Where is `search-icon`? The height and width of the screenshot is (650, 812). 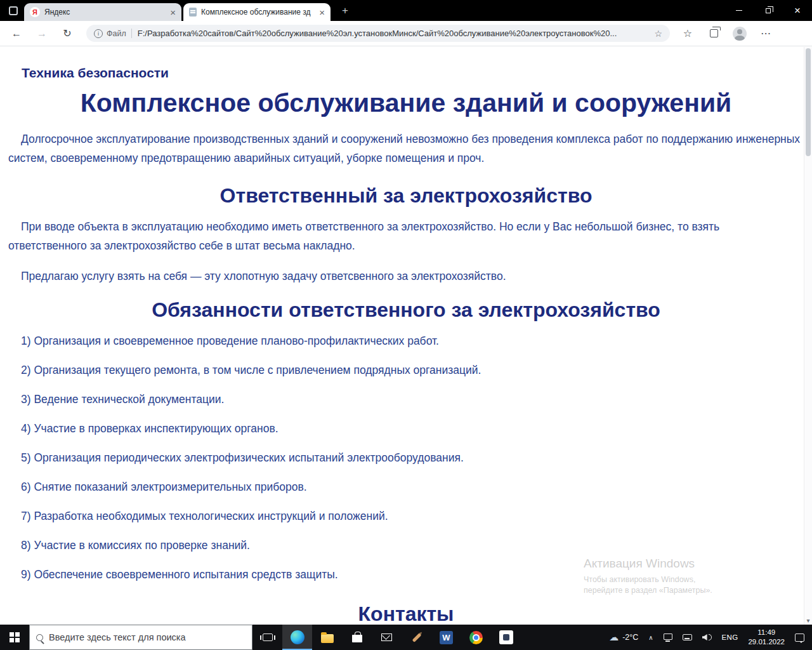
search-icon is located at coordinates (39, 637).